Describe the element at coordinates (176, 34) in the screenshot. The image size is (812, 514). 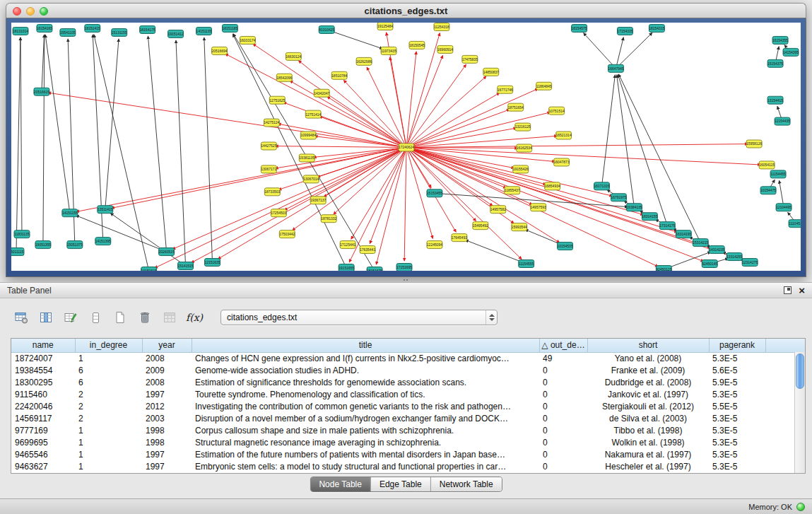
I see `graph-node: 19151412` at that location.